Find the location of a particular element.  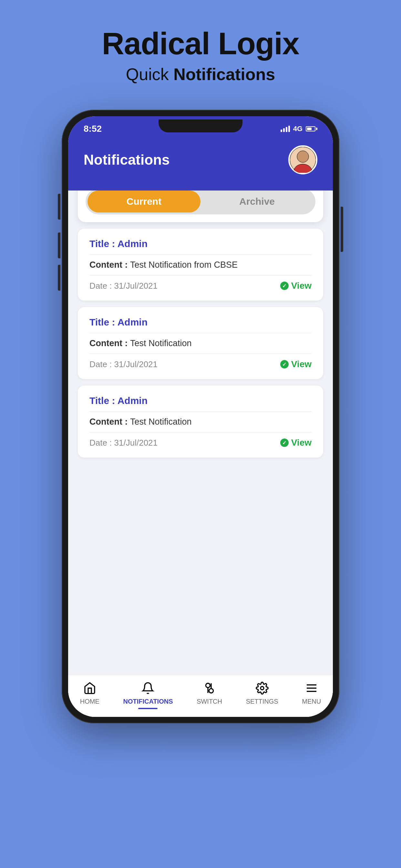

notch is located at coordinates (201, 126).